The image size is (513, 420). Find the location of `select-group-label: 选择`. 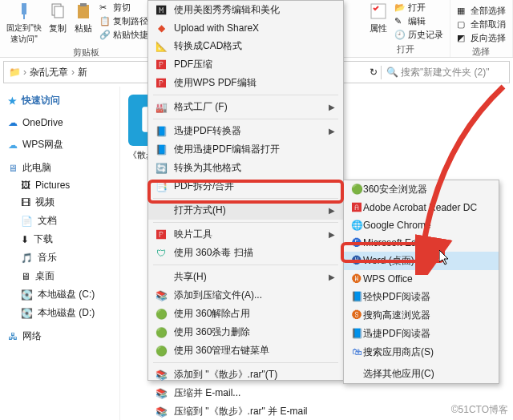

select-group-label: 选择 is located at coordinates (481, 51).